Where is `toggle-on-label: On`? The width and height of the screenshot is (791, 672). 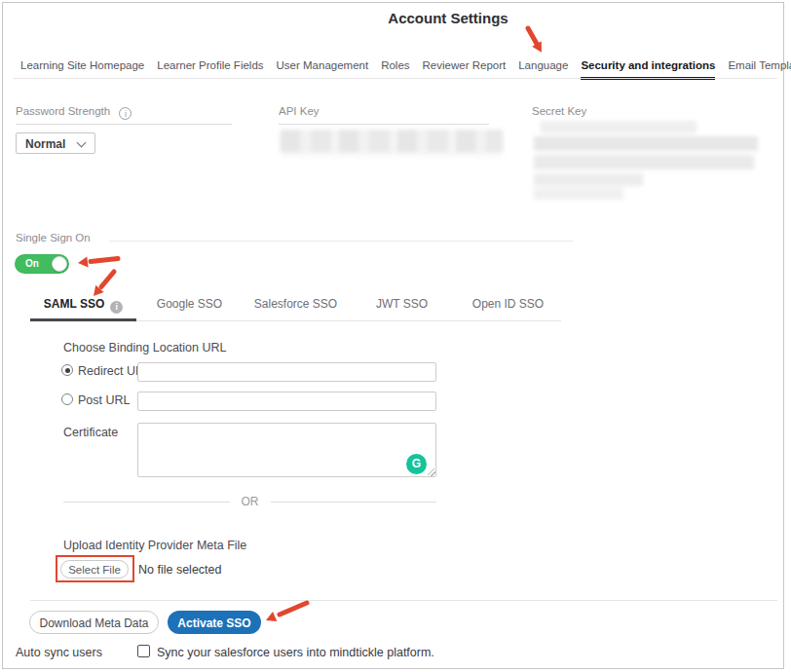
toggle-on-label: On is located at coordinates (32, 263).